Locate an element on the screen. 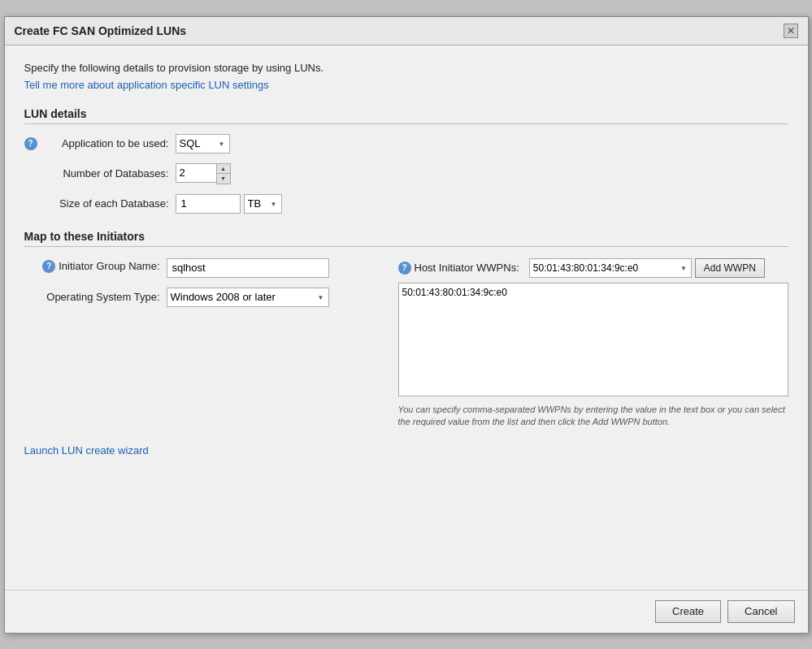  db-size-input is located at coordinates (208, 204).